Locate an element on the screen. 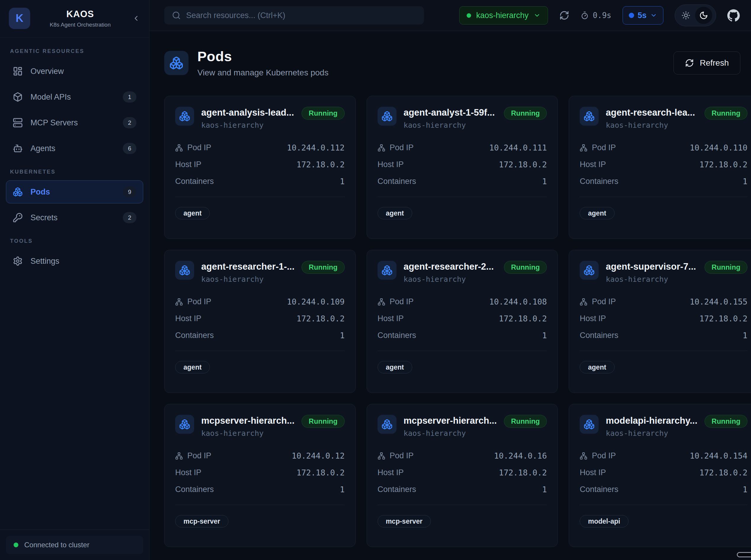 The width and height of the screenshot is (751, 560). pod-card: agent-researcher-2... kaos-hierarchy Run… is located at coordinates (462, 321).